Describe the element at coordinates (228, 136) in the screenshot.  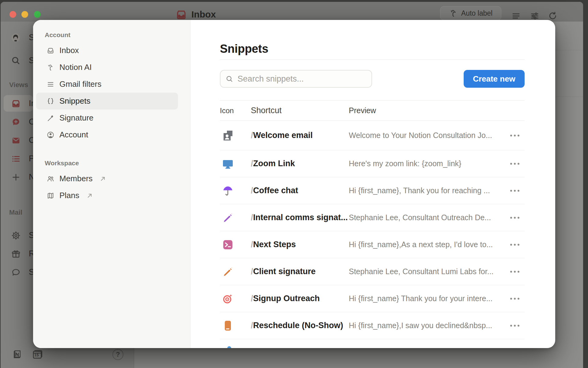
I see `contact-card-icon` at that location.